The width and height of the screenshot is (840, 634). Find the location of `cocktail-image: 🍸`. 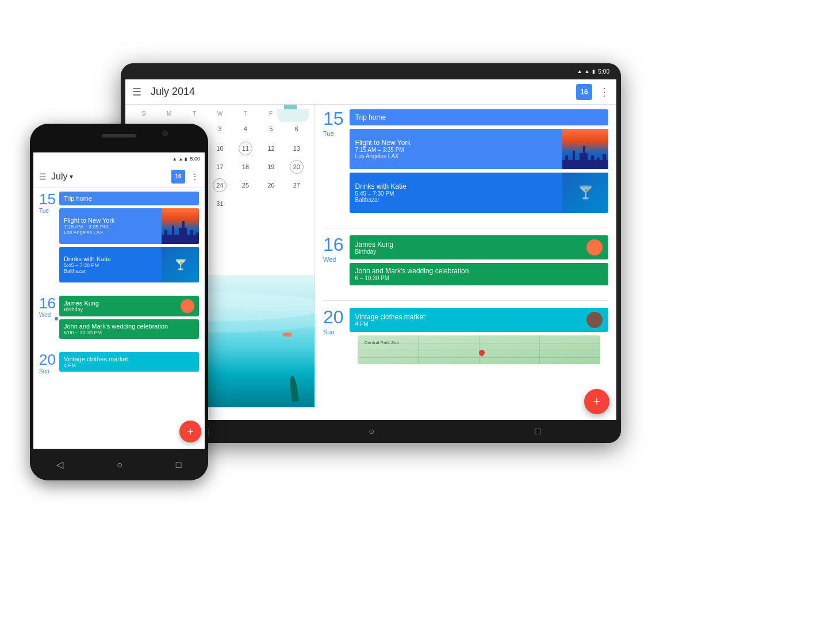

cocktail-image: 🍸 is located at coordinates (585, 193).